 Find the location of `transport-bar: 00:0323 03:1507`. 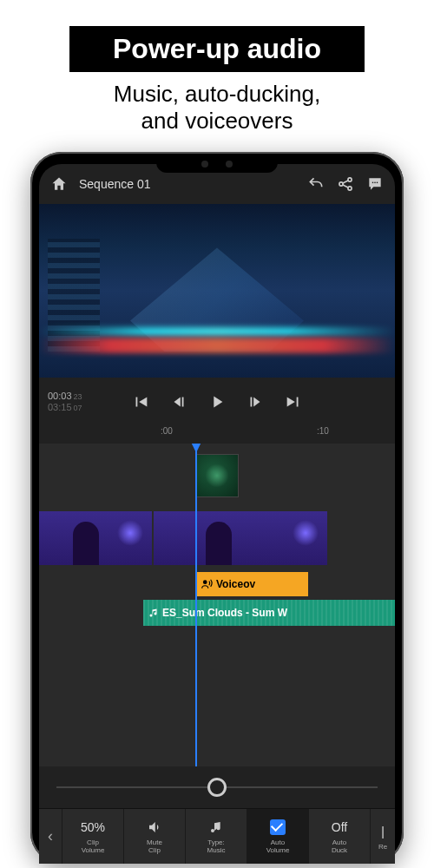

transport-bar: 00:0323 03:1507 is located at coordinates (217, 402).